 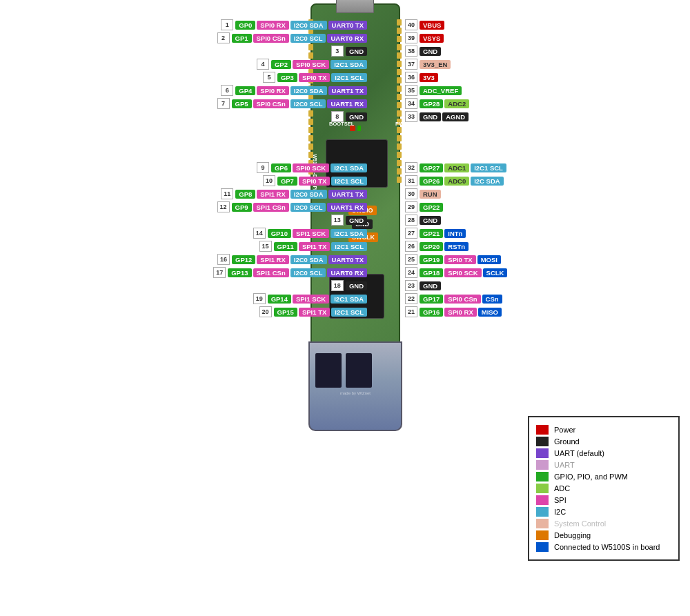 I want to click on pin-gpio-12: GP12, so click(x=244, y=259).